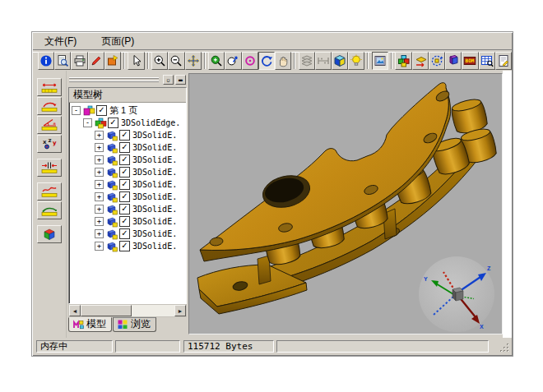  I want to click on arc-dimension-icon, so click(49, 210).